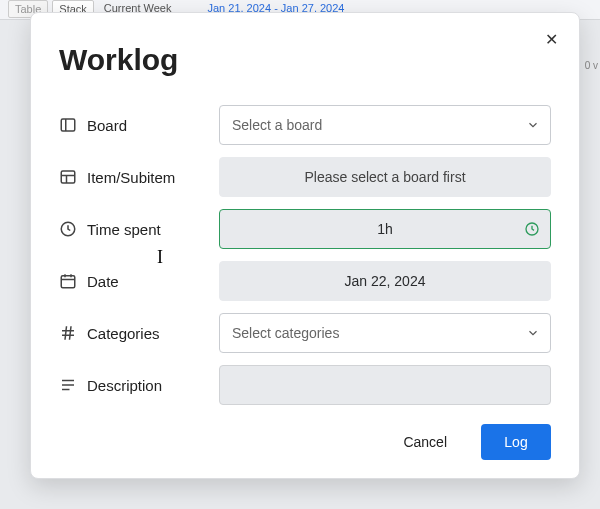 Image resolution: width=600 pixels, height=509 pixels. What do you see at coordinates (305, 229) in the screenshot?
I see `row-time: Time spent 1h I` at bounding box center [305, 229].